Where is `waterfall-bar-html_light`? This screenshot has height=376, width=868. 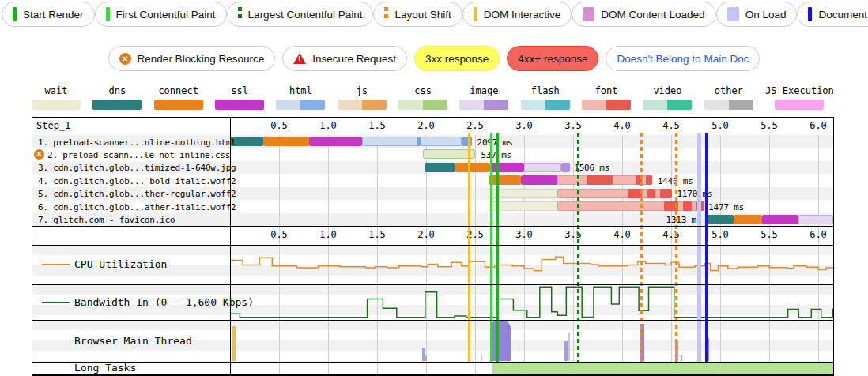 waterfall-bar-html_light is located at coordinates (411, 141).